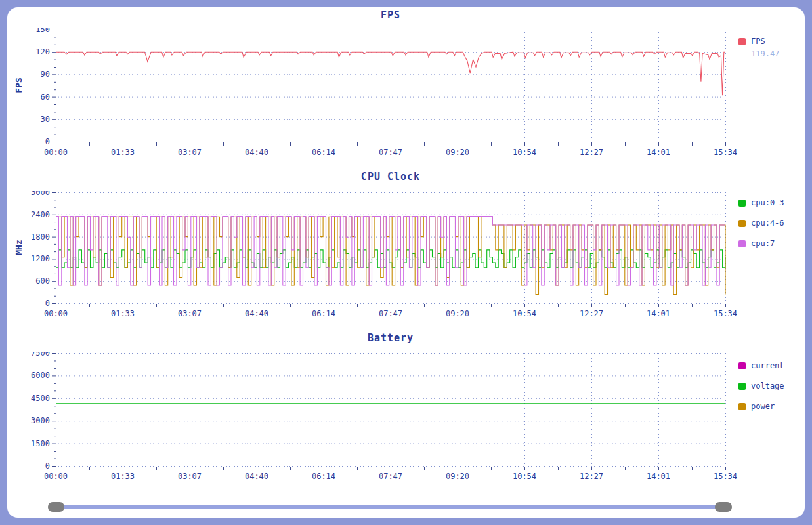  Describe the element at coordinates (18, 85) in the screenshot. I see `fps-y-axis-name: FPS` at that location.